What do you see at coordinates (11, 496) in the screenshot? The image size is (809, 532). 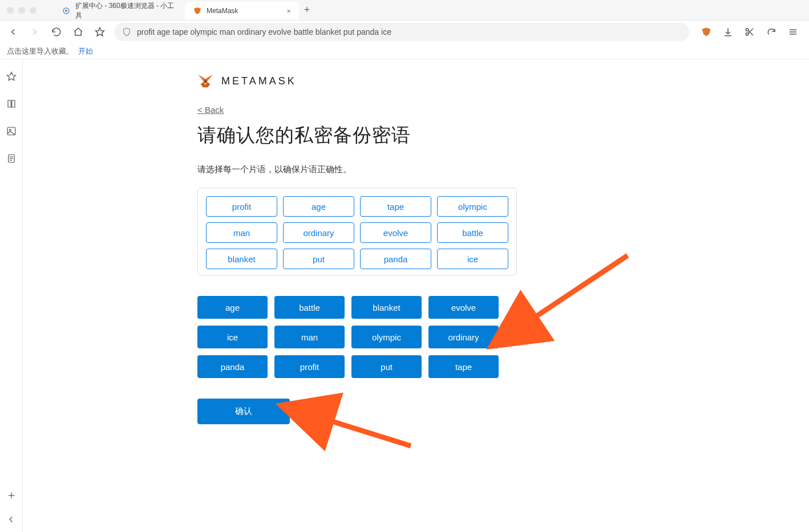 I see `add-icon` at bounding box center [11, 496].